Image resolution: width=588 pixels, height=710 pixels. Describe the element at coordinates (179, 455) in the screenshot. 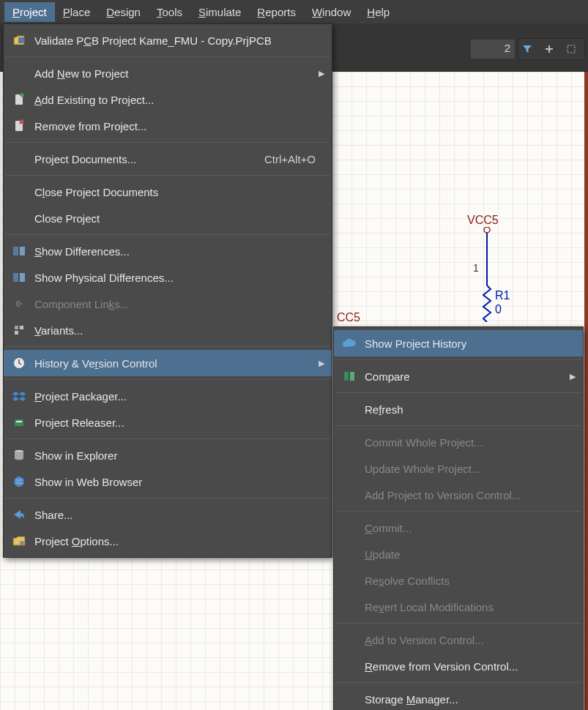

I see `item-label: Show in Explorer` at that location.